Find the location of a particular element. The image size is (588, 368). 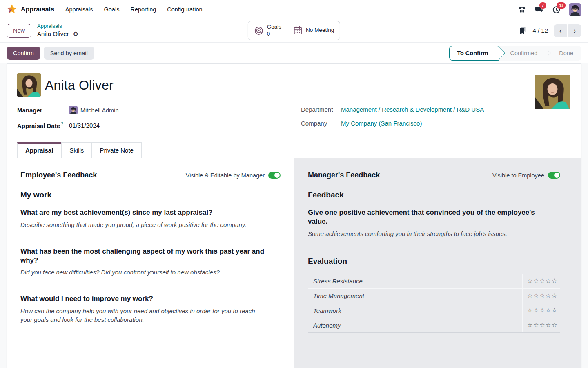

status-pipeline: To Confirm Confirmed Done is located at coordinates (515, 53).